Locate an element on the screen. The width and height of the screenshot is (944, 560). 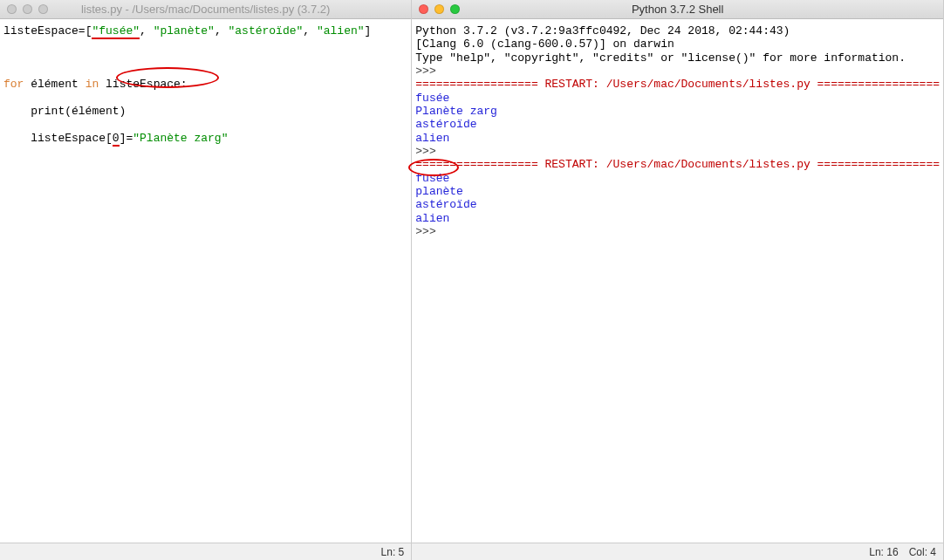
editor-statusbar: Ln: 5 is located at coordinates (206, 551).